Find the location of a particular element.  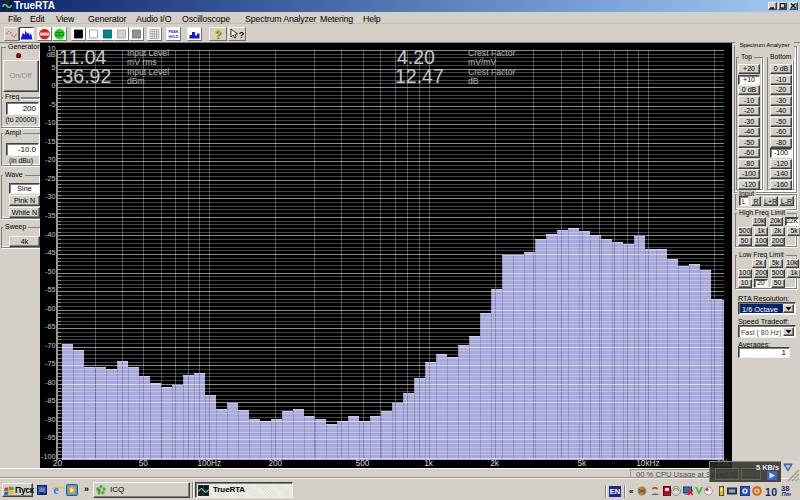

svg-text: 1k is located at coordinates (429, 464).